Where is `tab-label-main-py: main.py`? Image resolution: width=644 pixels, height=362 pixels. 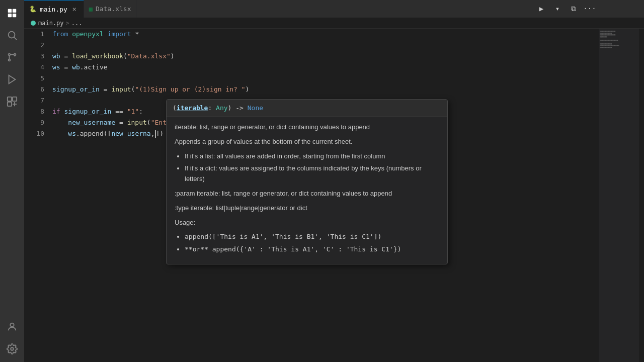 tab-label-main-py: main.py is located at coordinates (53, 9).